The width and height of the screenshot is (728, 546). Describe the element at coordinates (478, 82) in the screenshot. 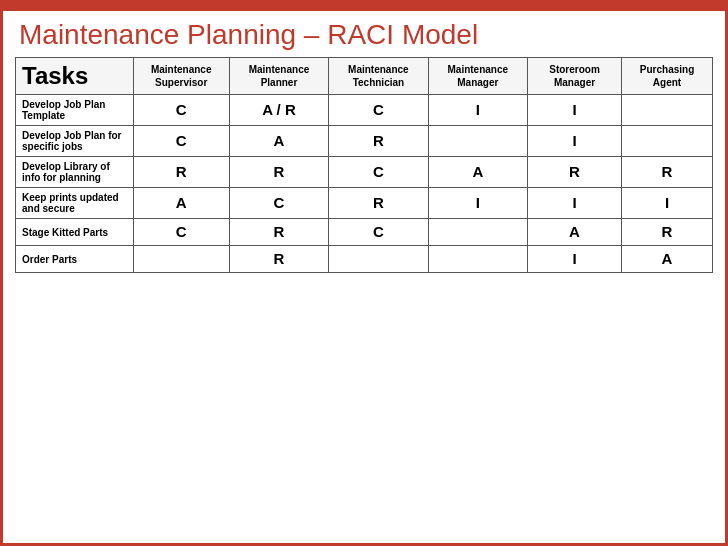

I see `col-header-3-line2: Manager` at that location.